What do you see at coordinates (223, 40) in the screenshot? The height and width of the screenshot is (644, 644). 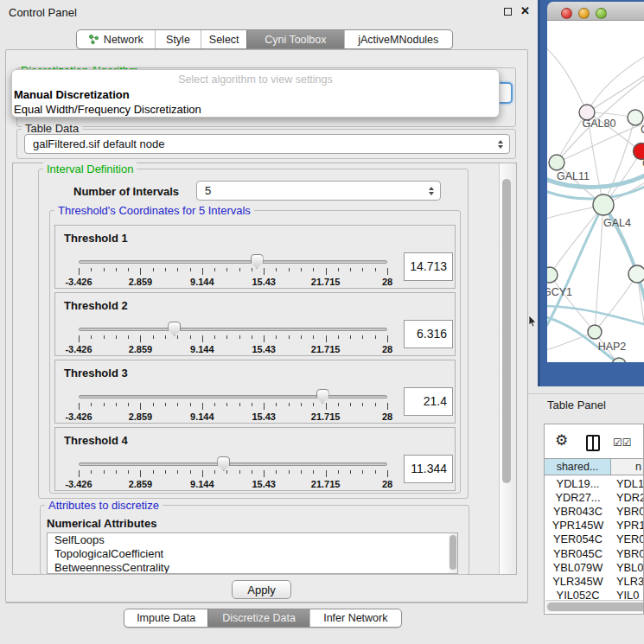 I see `tab-select: Select` at bounding box center [223, 40].